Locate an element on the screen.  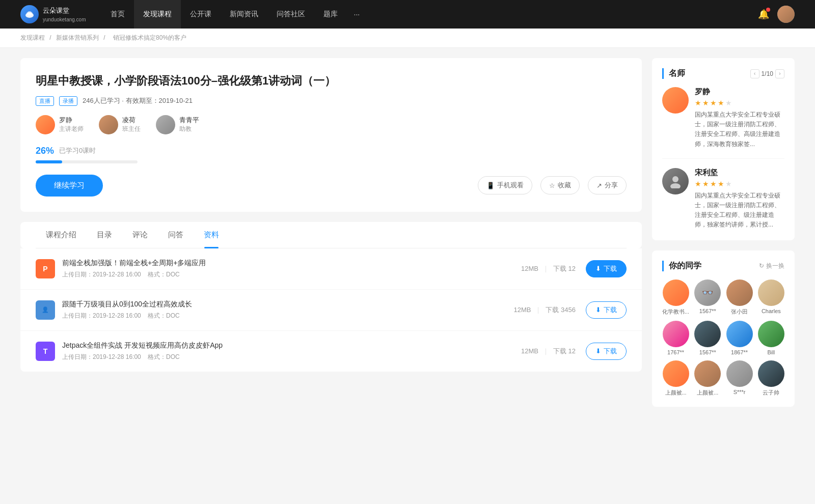
tab-qa: 问答 is located at coordinates (176, 235).